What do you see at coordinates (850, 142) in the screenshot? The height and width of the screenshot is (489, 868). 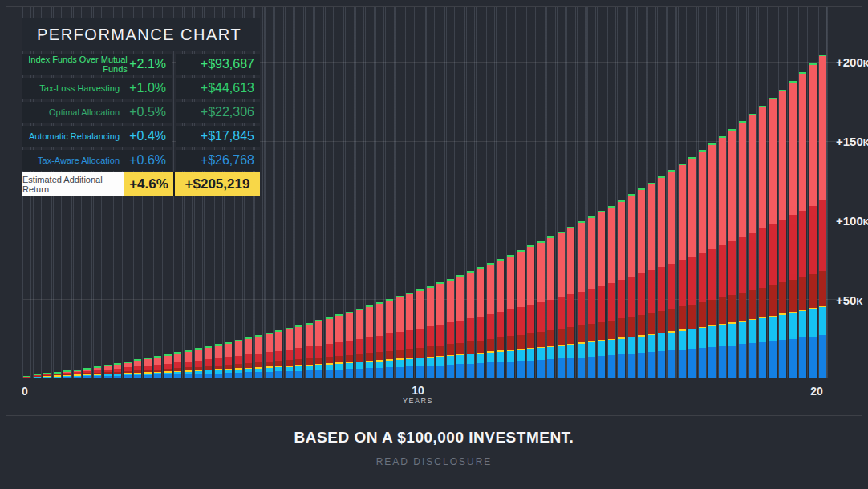 I see `y-axis-label-150k: +150K` at bounding box center [850, 142].